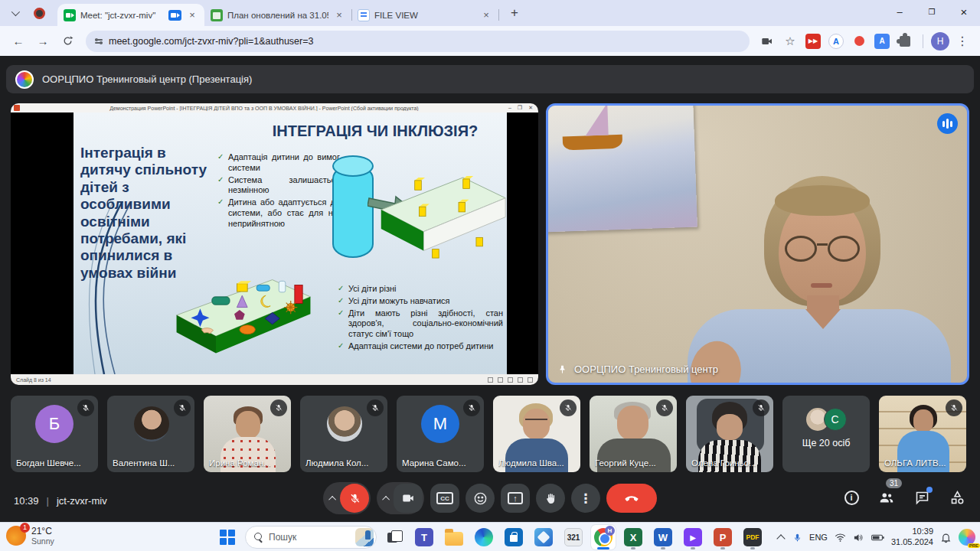  I want to click on wall-painting, so click(622, 168).